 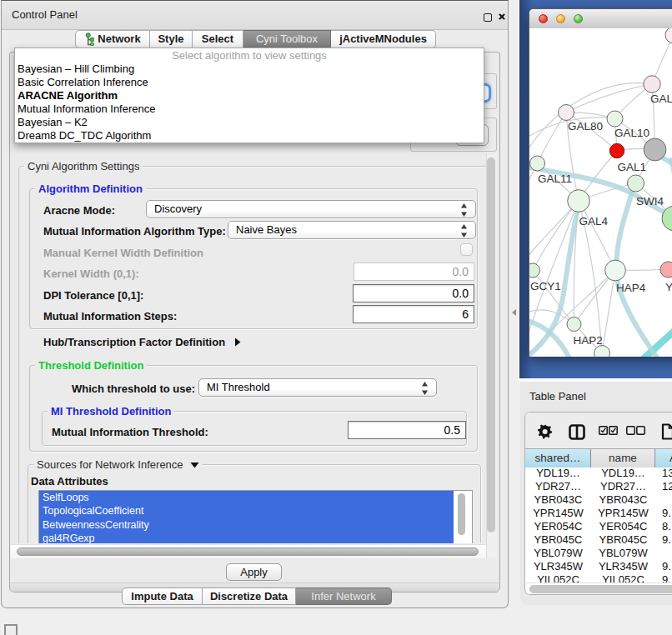 I want to click on network-node-label: HAP2, so click(x=589, y=340).